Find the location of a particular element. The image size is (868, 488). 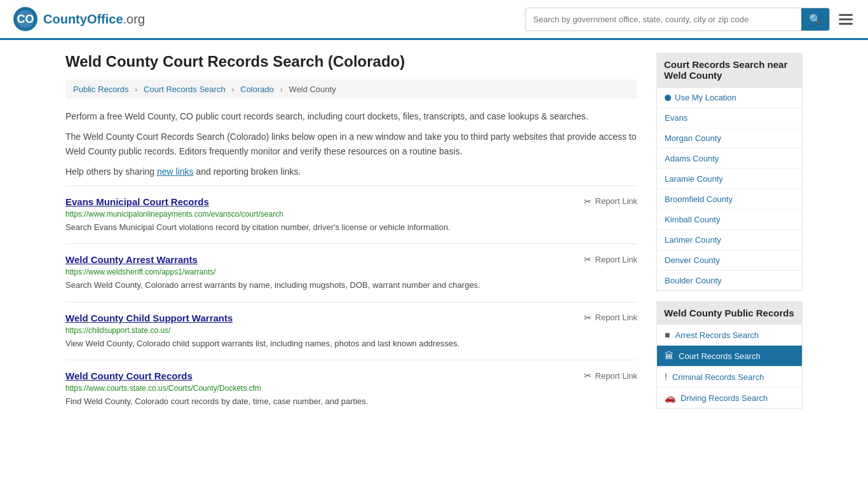

nearby-list-item: Morgan County is located at coordinates (729, 139).